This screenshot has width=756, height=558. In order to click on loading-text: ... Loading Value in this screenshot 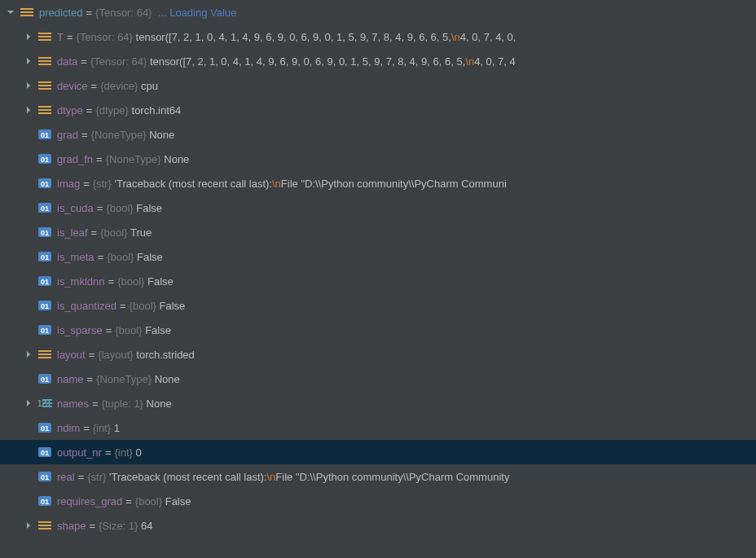, I will do `click(197, 13)`.